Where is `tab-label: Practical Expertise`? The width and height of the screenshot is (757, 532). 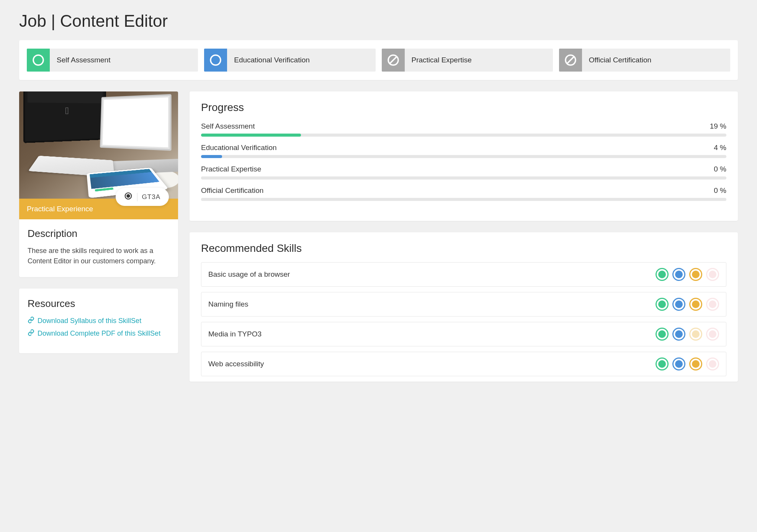
tab-label: Practical Expertise is located at coordinates (442, 60).